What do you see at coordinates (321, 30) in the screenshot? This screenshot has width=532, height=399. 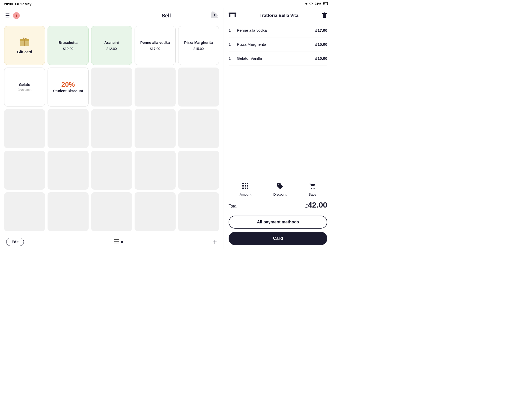 I see `order-item-price: £17.00` at bounding box center [321, 30].